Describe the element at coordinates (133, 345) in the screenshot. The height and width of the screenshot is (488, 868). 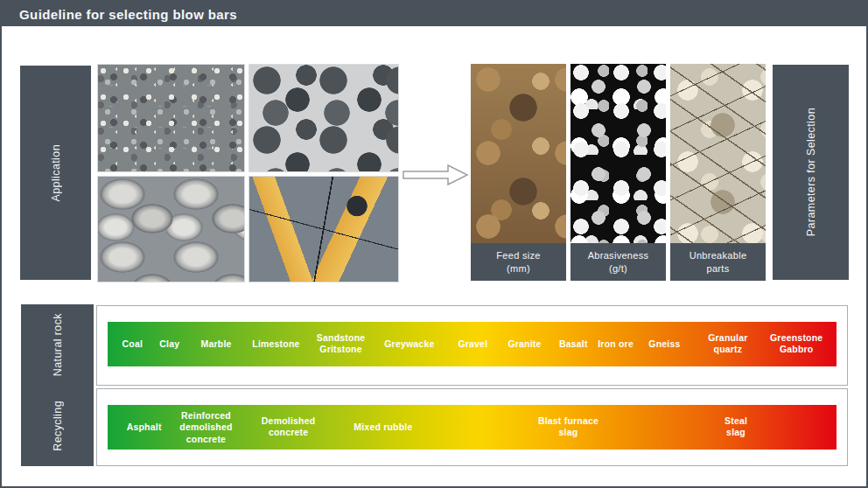
I see `material-label: Coal` at that location.